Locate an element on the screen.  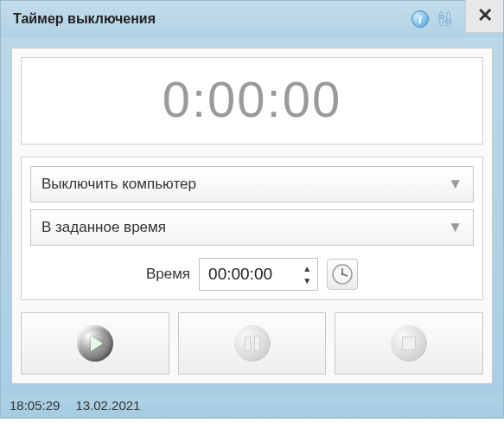
window-title: Таймер выключения is located at coordinates (213, 19).